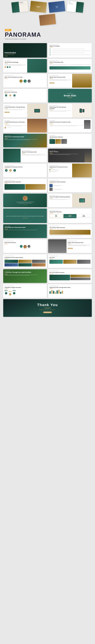 The width and height of the screenshot is (95, 644). I want to click on slide-34-trends: Panorama Hotel Exploring Trends Through …, so click(70, 291).